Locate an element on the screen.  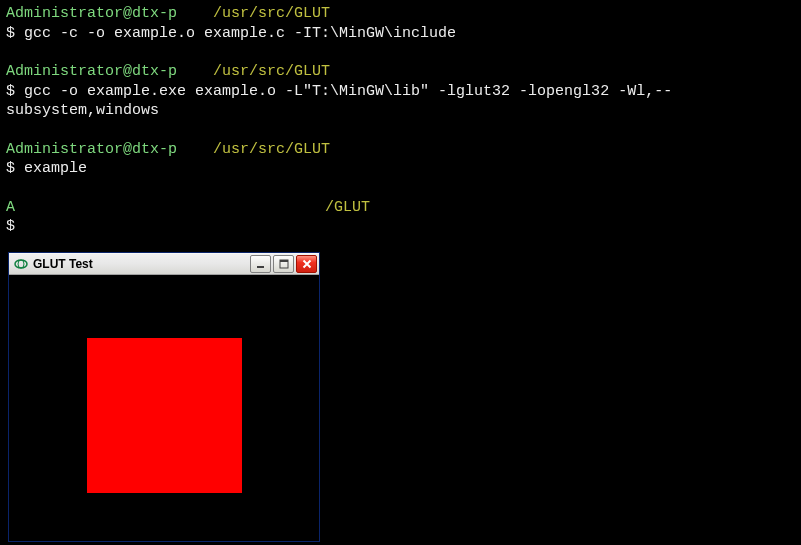
close-button is located at coordinates (306, 264).